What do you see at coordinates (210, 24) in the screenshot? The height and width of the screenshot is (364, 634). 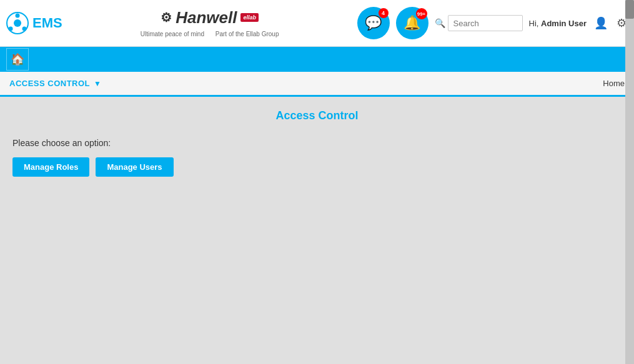 I see `center-logo: ⚙ Hanwell ellab Ultimate peace of mind P…` at bounding box center [210, 24].